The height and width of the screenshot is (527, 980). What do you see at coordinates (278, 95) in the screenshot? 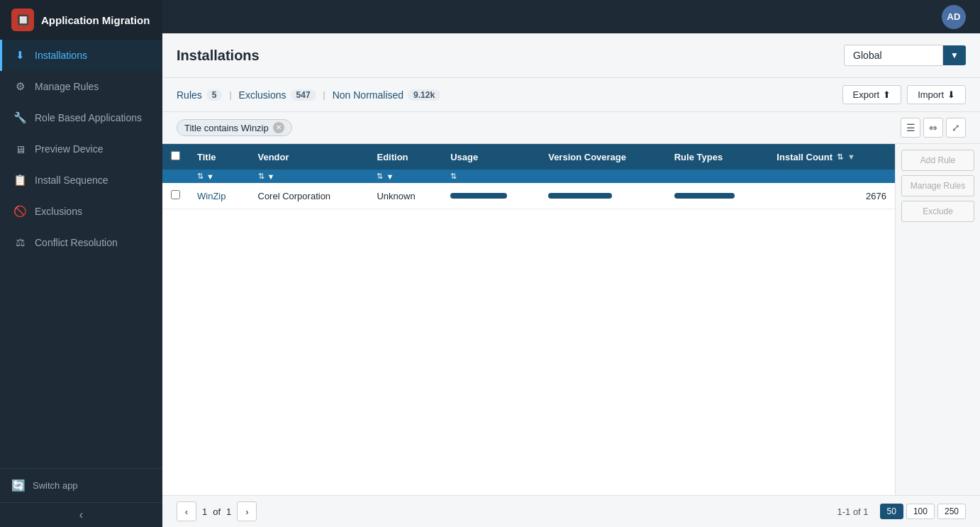
I see `tab-exclusions: Exclusions 547` at bounding box center [278, 95].